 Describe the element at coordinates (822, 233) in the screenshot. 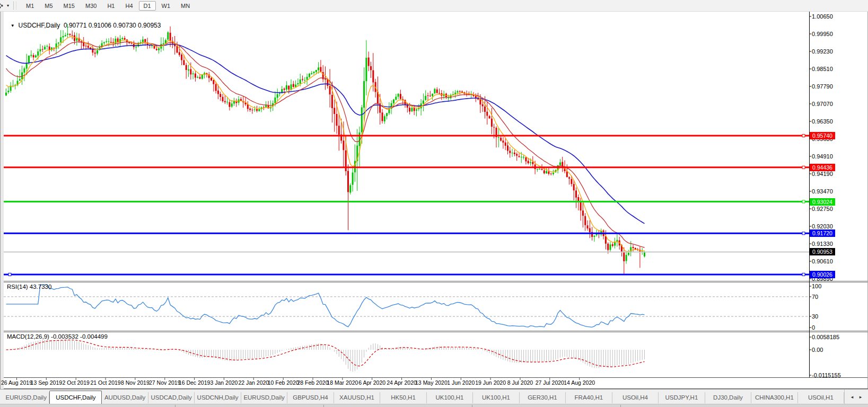

I see `hline-price-label-0.91720: 0.91720` at that location.